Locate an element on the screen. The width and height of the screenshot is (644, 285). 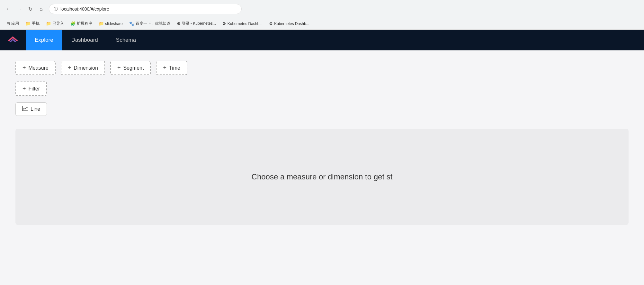
app-header: Explore Dashboard Schema is located at coordinates (322, 40).